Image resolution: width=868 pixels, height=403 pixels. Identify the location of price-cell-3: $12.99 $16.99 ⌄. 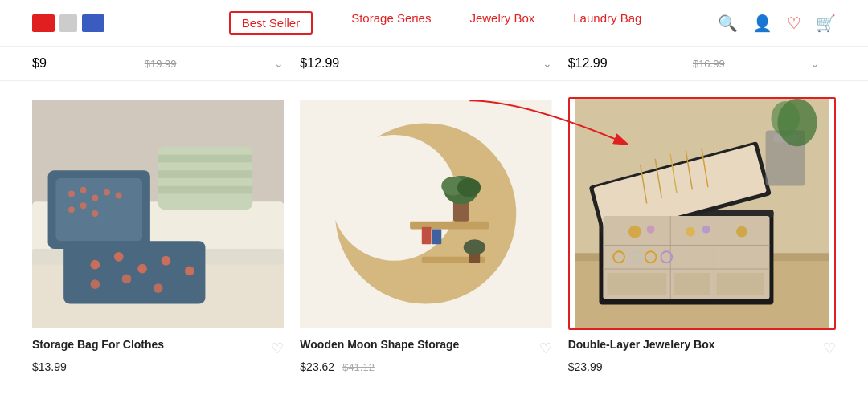
(702, 63).